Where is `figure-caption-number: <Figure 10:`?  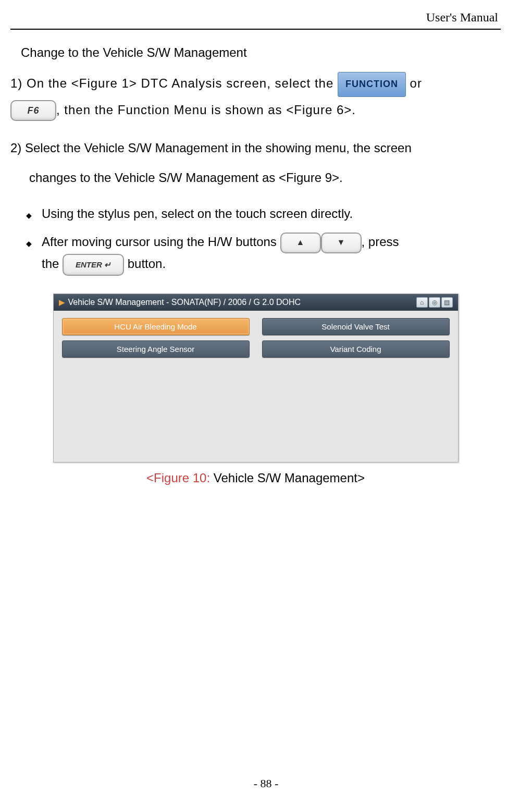
figure-caption-number: <Figure 10: is located at coordinates (178, 478).